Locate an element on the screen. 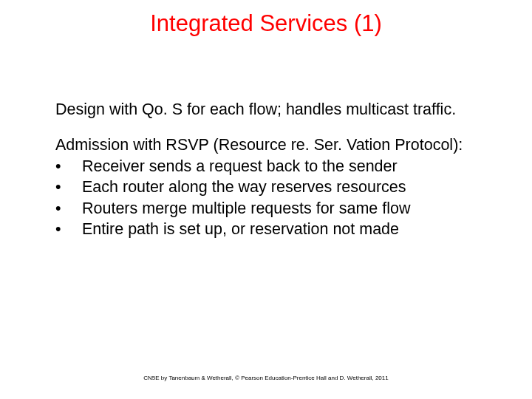 This screenshot has height=399, width=532. bullet-text: Entire path is set up, or reservation no… is located at coordinates (281, 229).